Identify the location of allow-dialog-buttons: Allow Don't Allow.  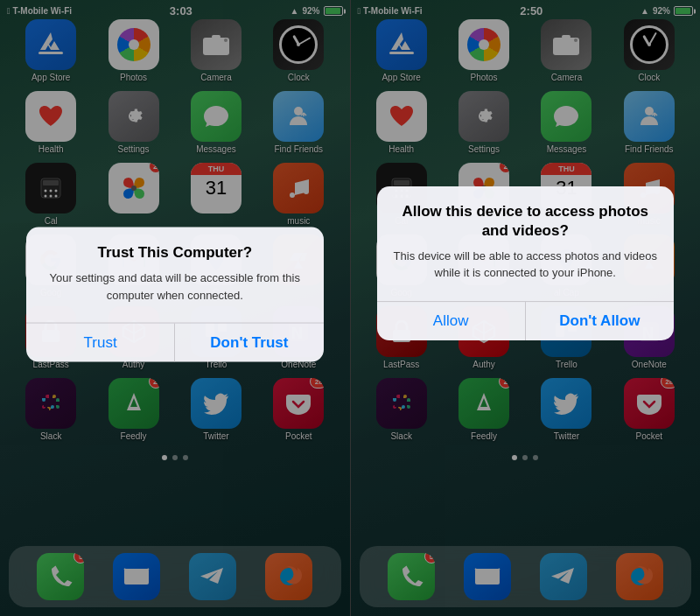
(526, 320).